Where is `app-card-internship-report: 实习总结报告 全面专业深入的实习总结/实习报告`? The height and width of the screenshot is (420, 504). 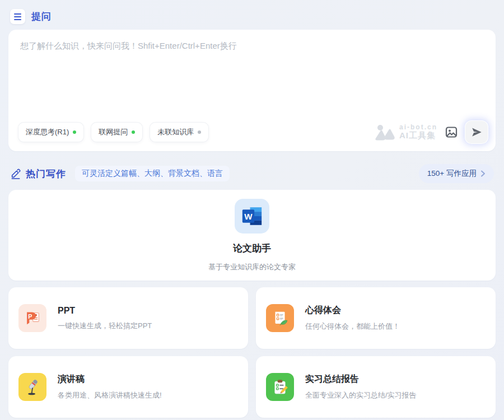 app-card-internship-report: 实习总结报告 全面专业深入的实习总结/实习报告 is located at coordinates (376, 387).